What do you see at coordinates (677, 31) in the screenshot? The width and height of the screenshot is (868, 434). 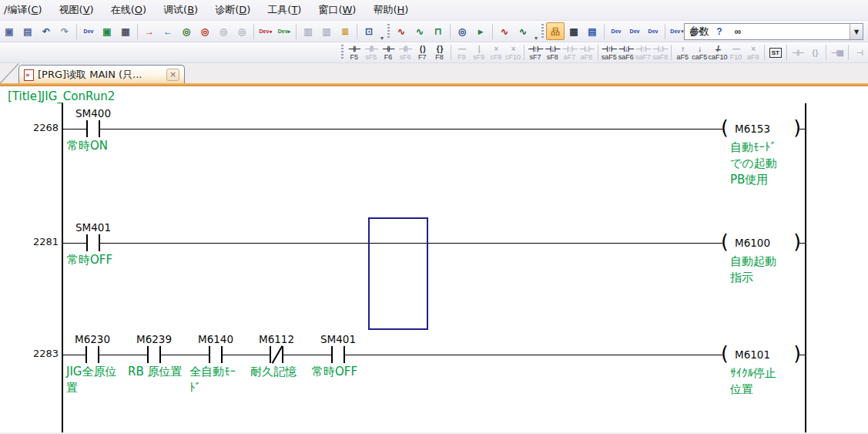 I see `device-watch-icon: Dev▾` at bounding box center [677, 31].